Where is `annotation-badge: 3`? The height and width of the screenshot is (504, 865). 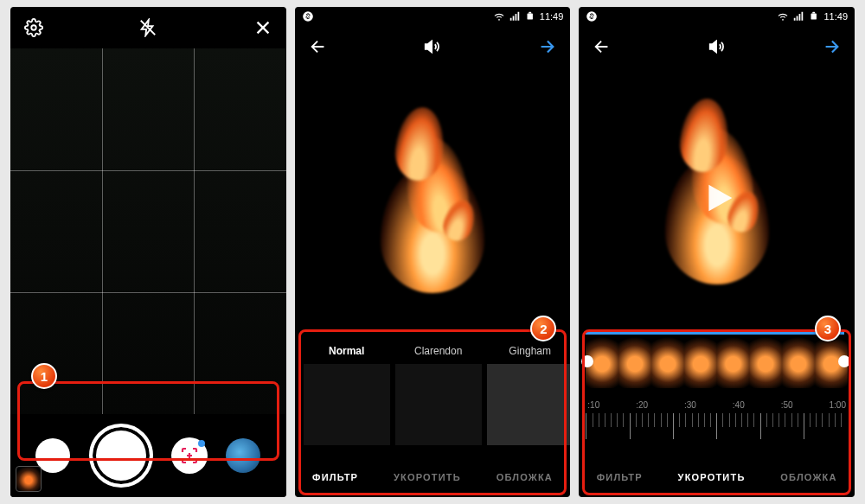 annotation-badge: 3 is located at coordinates (828, 329).